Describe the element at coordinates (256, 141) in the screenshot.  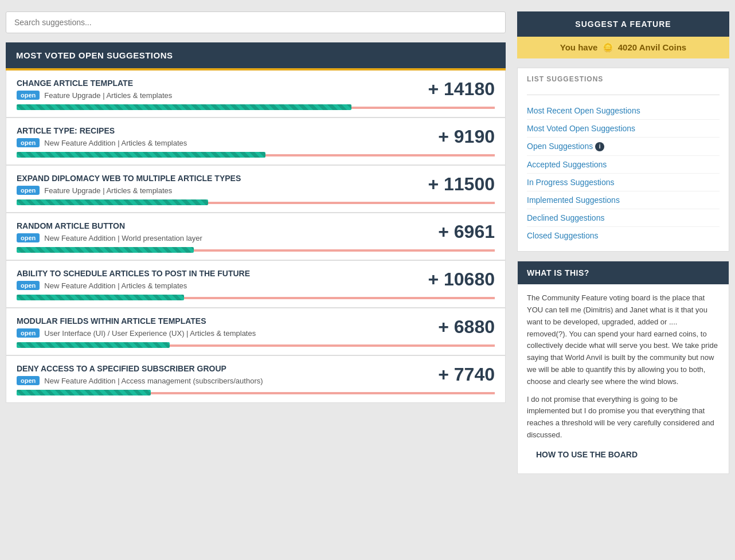
I see `suggestion-card: ARTICLE TYPE: RECIPES open New Feature A…` at that location.